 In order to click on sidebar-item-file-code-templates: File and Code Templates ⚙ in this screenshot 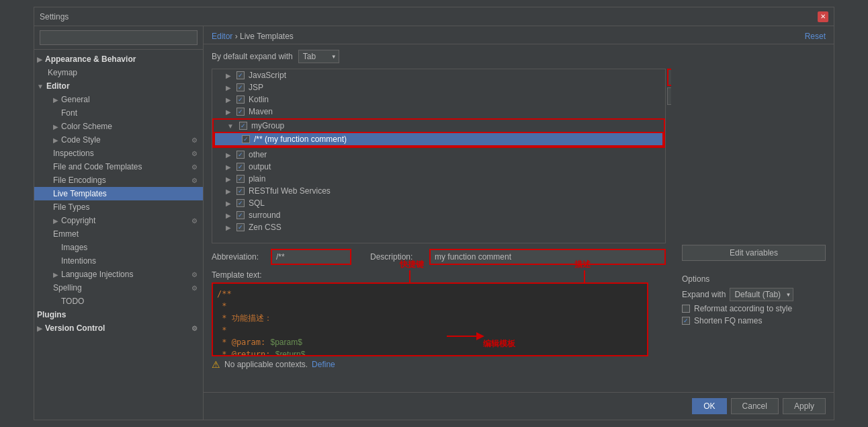, I will do `click(118, 167)`.